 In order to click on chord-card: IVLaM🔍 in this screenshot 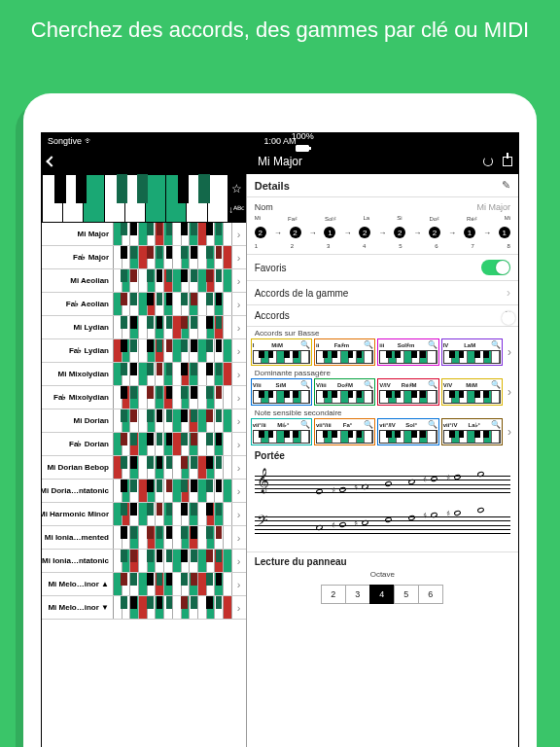, I will do `click(472, 352)`.